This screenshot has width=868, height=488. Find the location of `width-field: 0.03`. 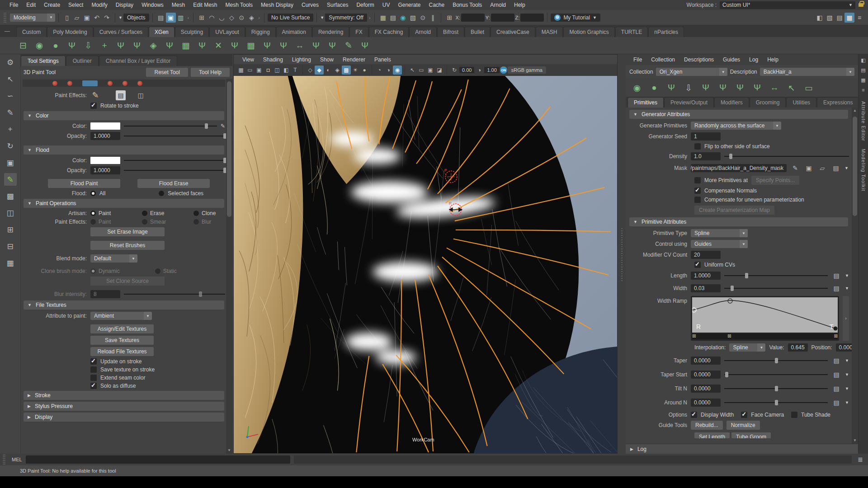

width-field: 0.03 is located at coordinates (706, 288).